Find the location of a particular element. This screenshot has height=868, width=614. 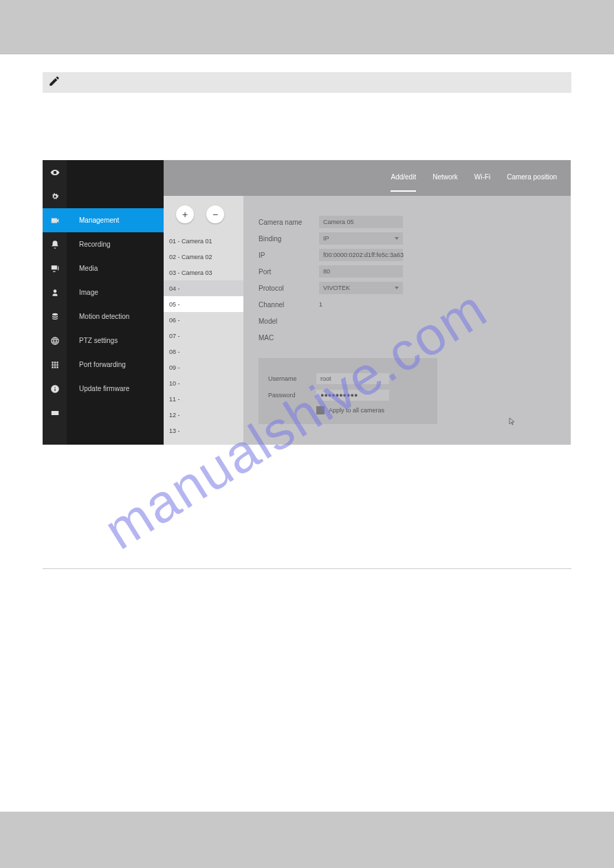

label-camera-name: Camera name is located at coordinates (289, 223).